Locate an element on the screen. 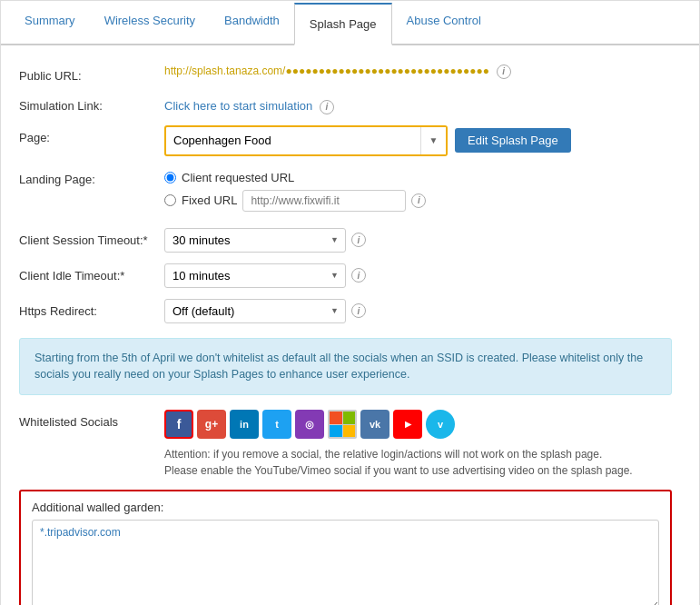  vimeo-icon: v is located at coordinates (440, 424).